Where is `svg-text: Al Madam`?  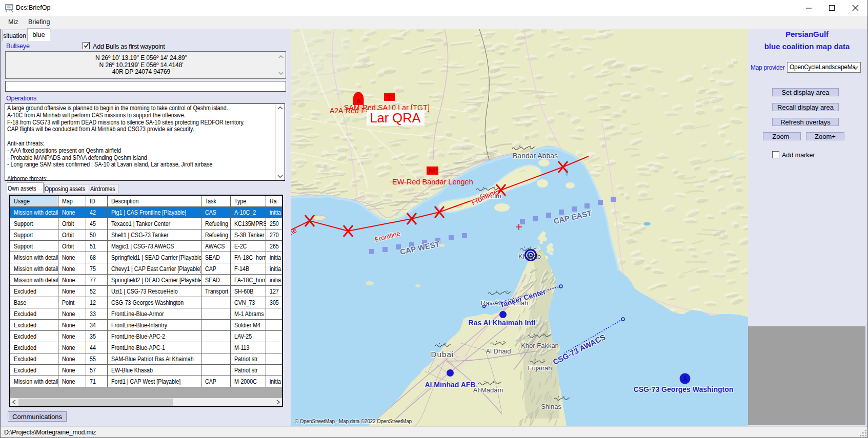
svg-text: Al Madam is located at coordinates (488, 390).